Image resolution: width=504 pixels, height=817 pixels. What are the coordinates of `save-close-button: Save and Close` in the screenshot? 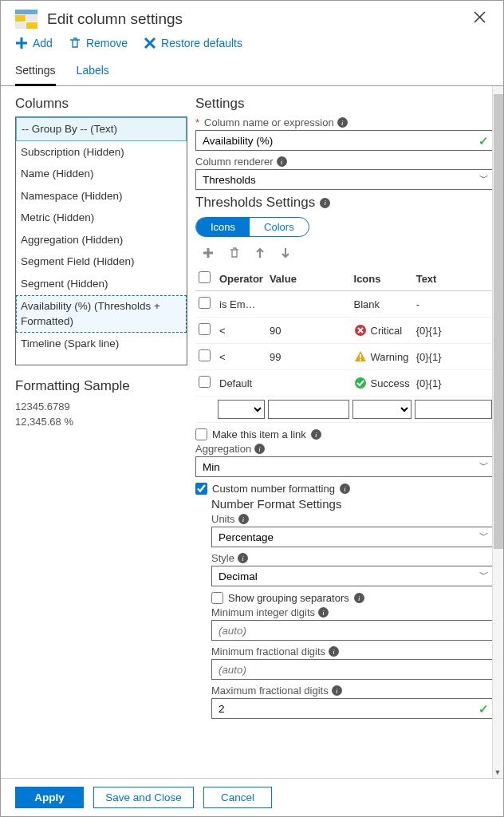 It's located at (144, 798).